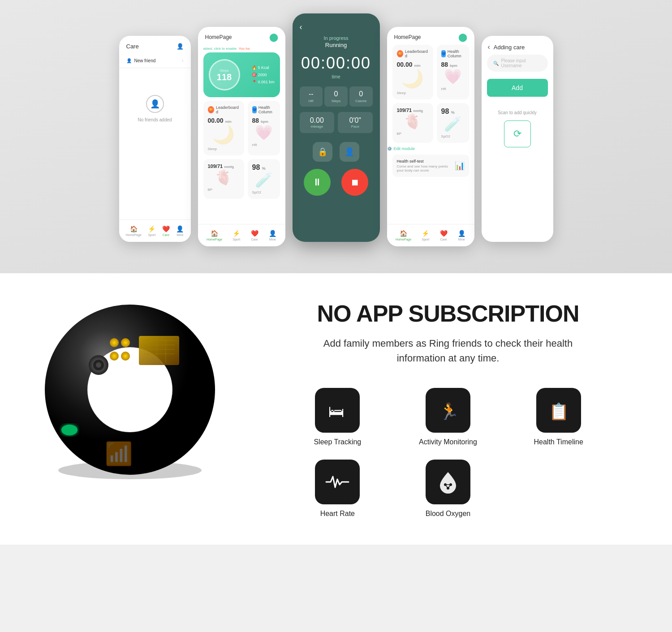  Describe the element at coordinates (151, 231) in the screenshot. I see `nav-sport: ⚡ Sport` at that location.